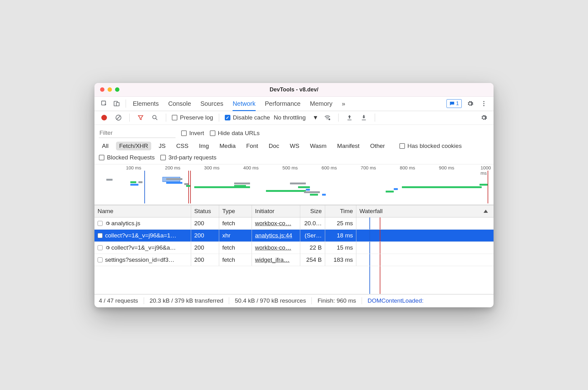  What do you see at coordinates (117, 90) in the screenshot?
I see `fullscreen-window-button` at bounding box center [117, 90].